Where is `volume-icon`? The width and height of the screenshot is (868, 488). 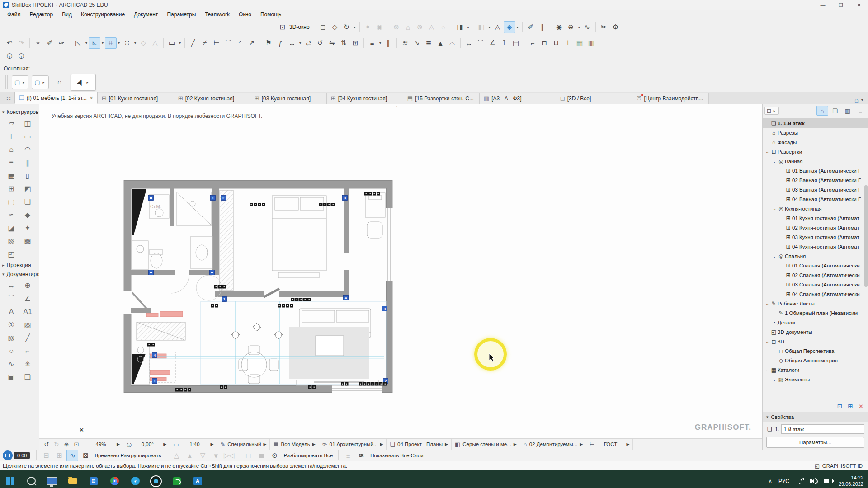 volume-icon is located at coordinates (814, 479).